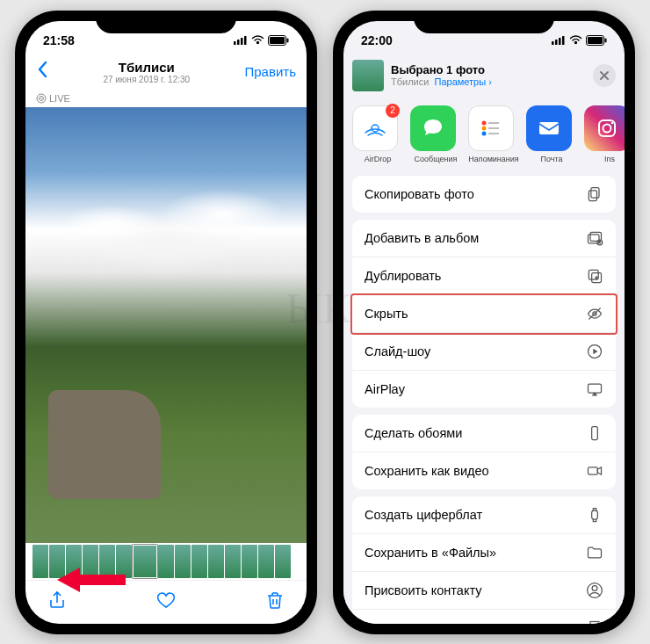  What do you see at coordinates (484, 351) in the screenshot?
I see `action-slideshow: Слайд-шоу` at bounding box center [484, 351].